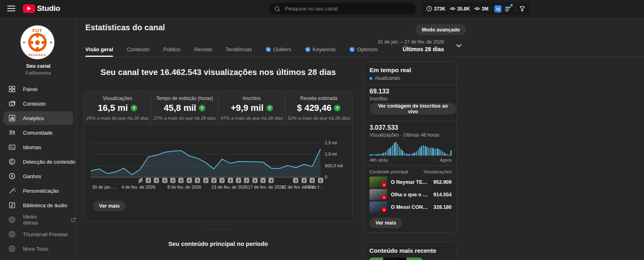  I want to click on extension-stat-value: 35.8K, so click(464, 9).